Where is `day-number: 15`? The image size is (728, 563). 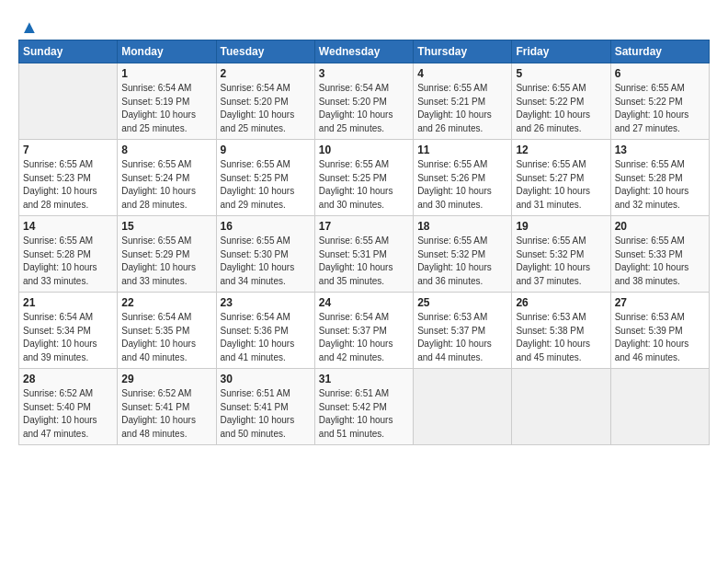 day-number: 15 is located at coordinates (166, 226).